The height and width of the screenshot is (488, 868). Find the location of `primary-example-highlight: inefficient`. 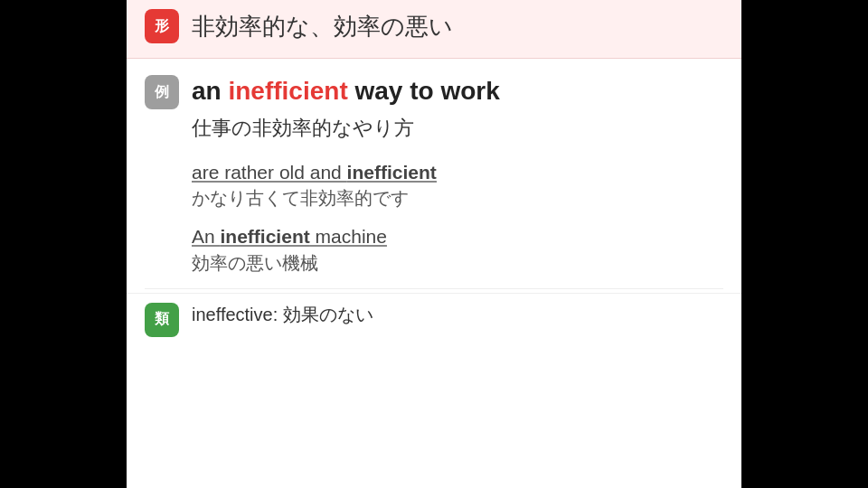

primary-example-highlight: inefficient is located at coordinates (288, 90).